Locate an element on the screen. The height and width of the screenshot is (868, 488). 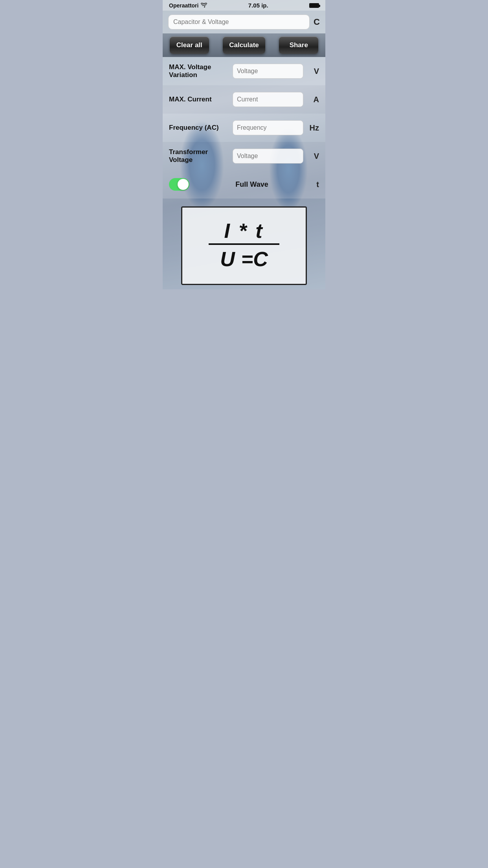
formula-denominator: U is located at coordinates (227, 259).